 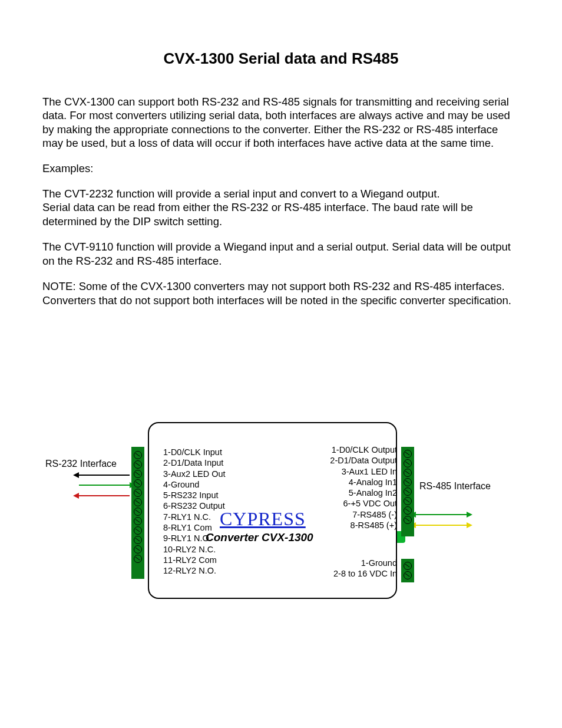 I want to click on terminal-block-right-bot, so click(x=408, y=571).